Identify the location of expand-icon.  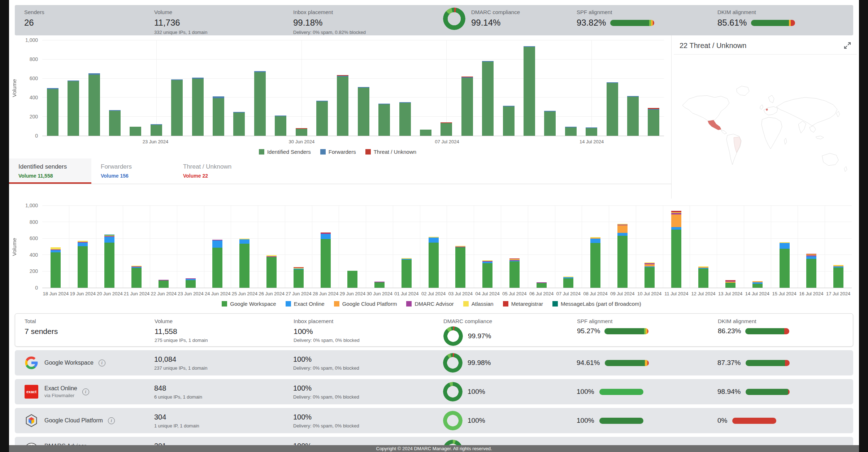
(847, 45).